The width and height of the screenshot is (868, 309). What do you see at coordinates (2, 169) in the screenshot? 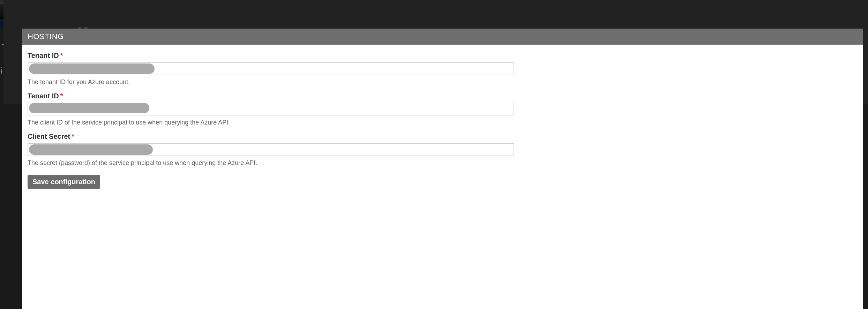
I see `left-gutter: ◄` at bounding box center [2, 169].